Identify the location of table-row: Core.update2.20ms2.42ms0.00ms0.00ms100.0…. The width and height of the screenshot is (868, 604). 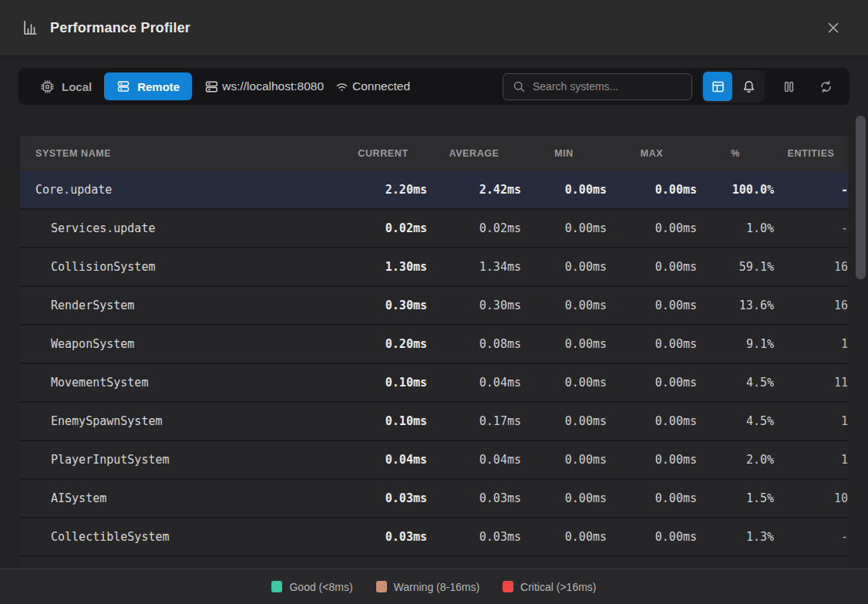
(434, 191).